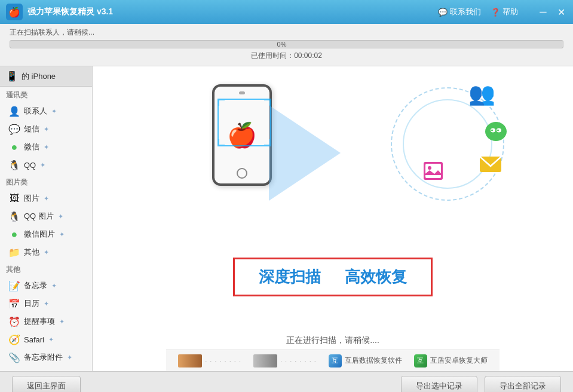 This screenshot has width=573, height=392. I want to click on wechat-icon: ●, so click(14, 147).